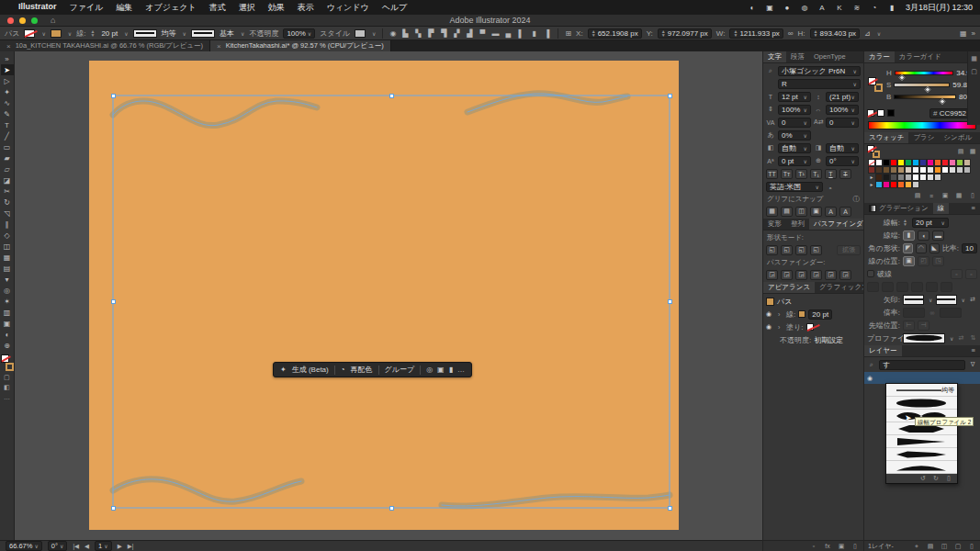 Image resolution: width=980 pixels, height=551 pixels. Describe the element at coordinates (7, 312) in the screenshot. I see `column-graph-tool: ▥` at that location.